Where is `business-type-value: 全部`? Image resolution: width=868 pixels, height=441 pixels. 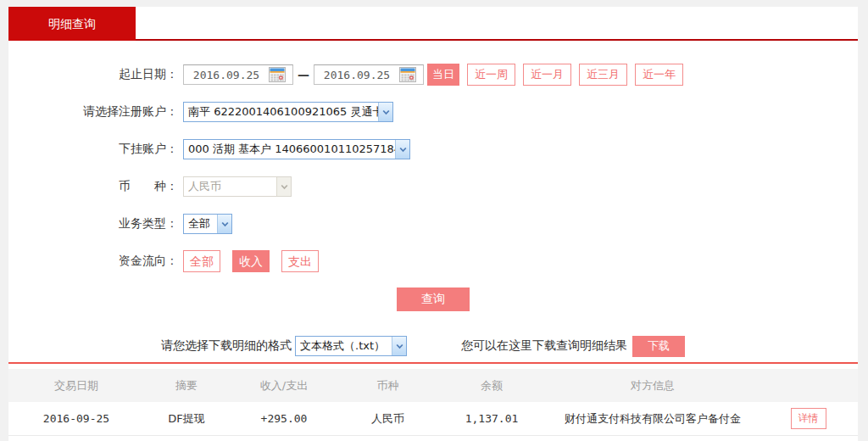 business-type-value: 全部 is located at coordinates (200, 224).